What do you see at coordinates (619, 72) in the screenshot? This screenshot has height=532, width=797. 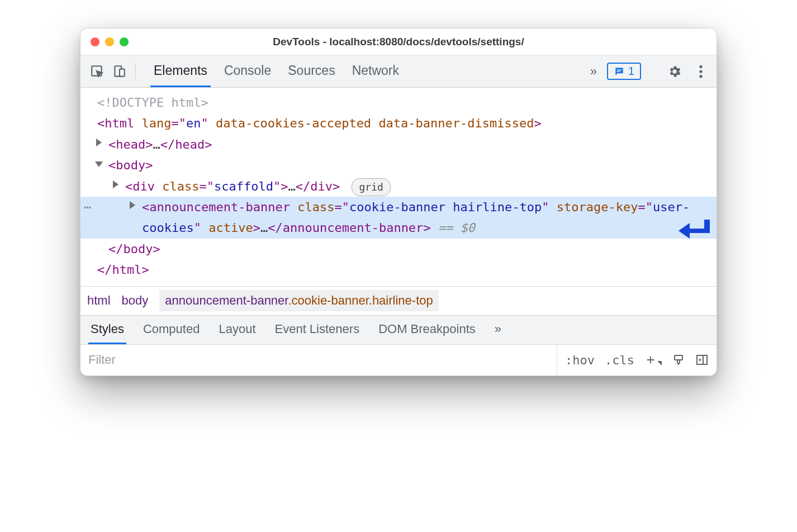 I see `chat-icon` at bounding box center [619, 72].